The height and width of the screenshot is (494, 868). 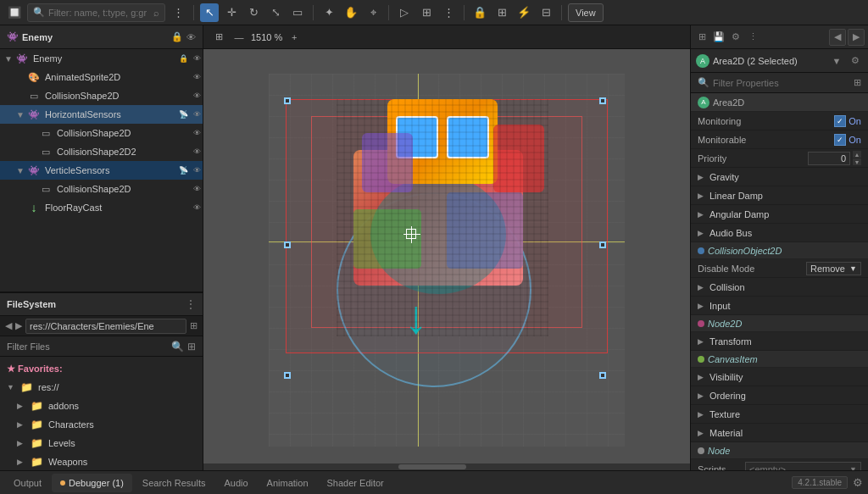 What do you see at coordinates (178, 347) in the screenshot?
I see `fs-filter-search-icon: 🔍` at bounding box center [178, 347].